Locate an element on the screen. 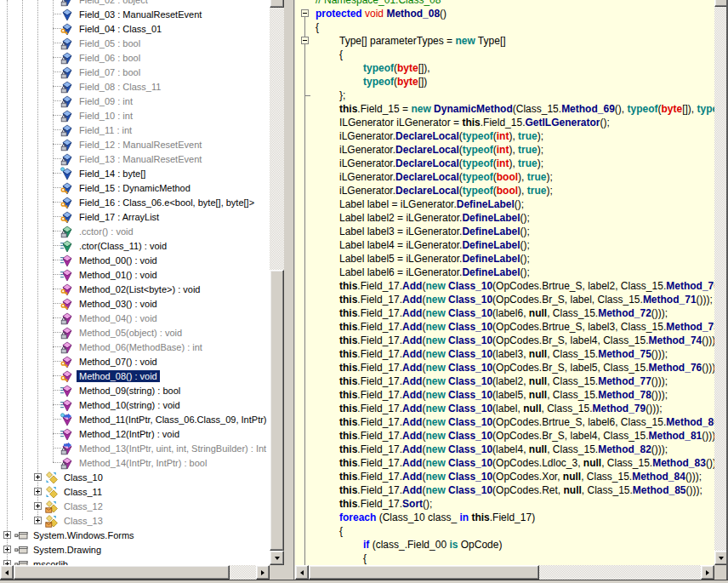  tree-item: Field_08 : Class_11 is located at coordinates (134, 87).